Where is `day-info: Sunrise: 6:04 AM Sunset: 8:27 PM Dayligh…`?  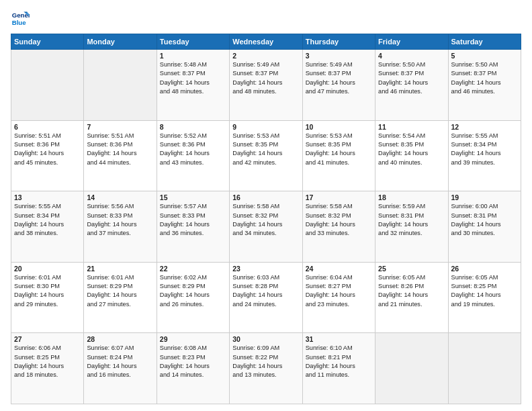
day-info: Sunrise: 6:04 AM Sunset: 8:27 PM Dayligh… is located at coordinates (339, 291).